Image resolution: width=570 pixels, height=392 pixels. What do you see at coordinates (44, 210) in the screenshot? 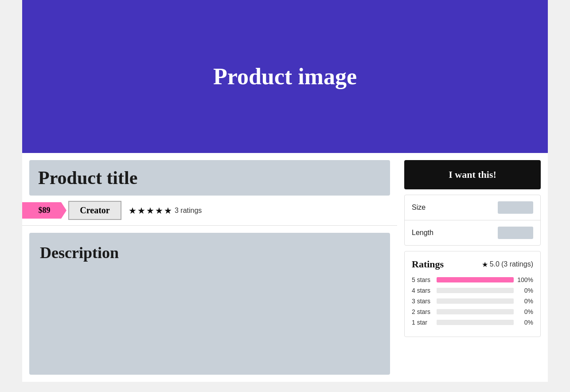
I see `price-tag: $89` at bounding box center [44, 210].